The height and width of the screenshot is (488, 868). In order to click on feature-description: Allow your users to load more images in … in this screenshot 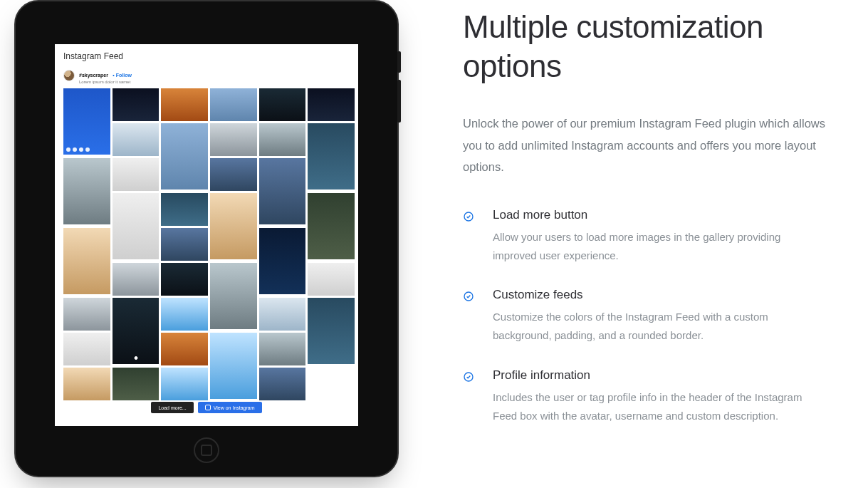, I will do `click(653, 246)`.